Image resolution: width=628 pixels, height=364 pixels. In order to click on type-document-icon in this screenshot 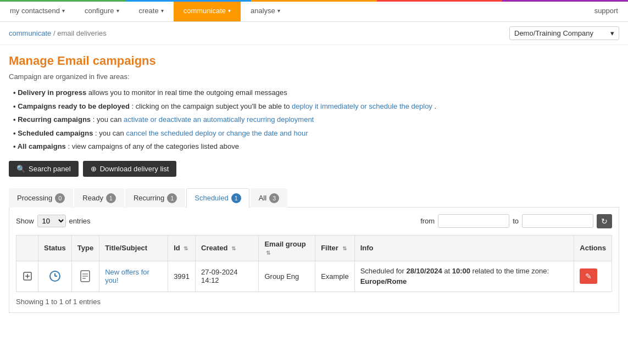, I will do `click(86, 276)`.